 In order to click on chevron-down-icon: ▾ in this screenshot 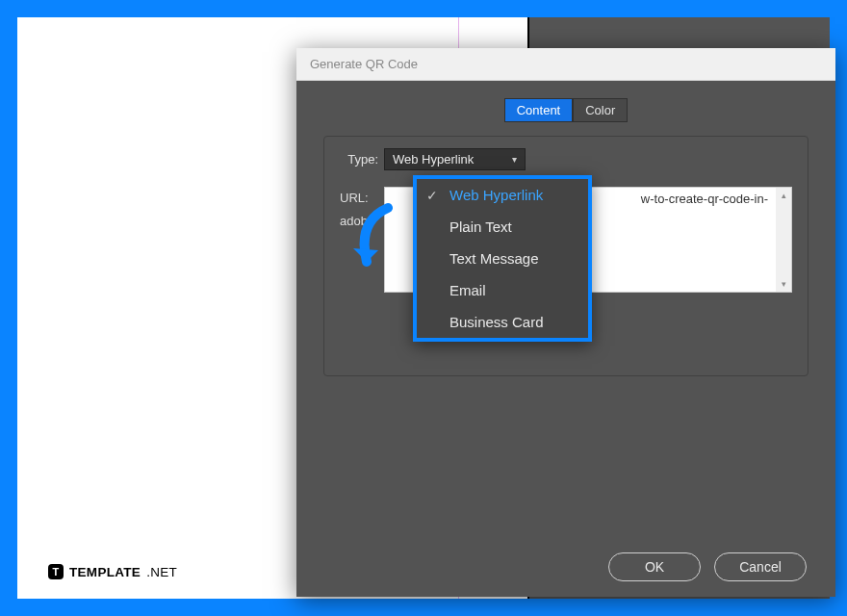, I will do `click(514, 160)`.